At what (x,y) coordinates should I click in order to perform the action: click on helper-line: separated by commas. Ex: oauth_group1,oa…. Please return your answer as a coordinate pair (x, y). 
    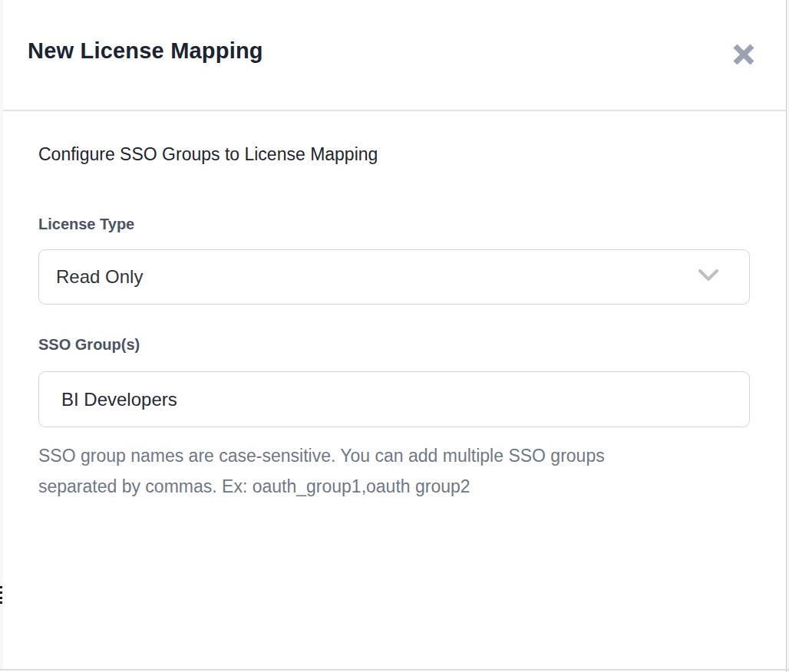
    Looking at the image, I should click on (394, 486).